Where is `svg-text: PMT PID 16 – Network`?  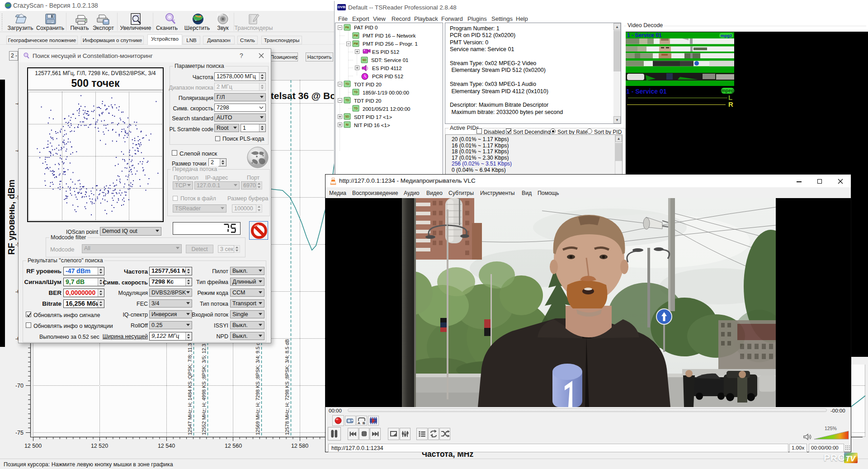 svg-text: PMT PID 16 – Network is located at coordinates (389, 36).